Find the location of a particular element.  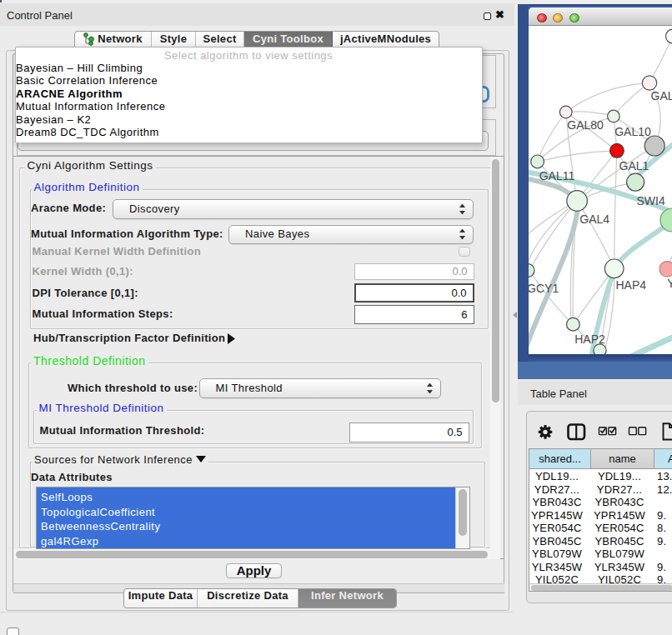

svg-text: HAP4 is located at coordinates (632, 285).